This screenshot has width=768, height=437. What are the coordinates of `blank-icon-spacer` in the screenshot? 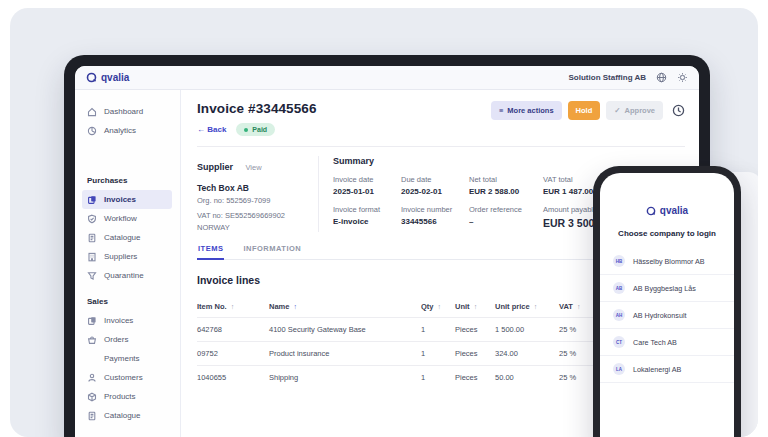 It's located at (92, 359).